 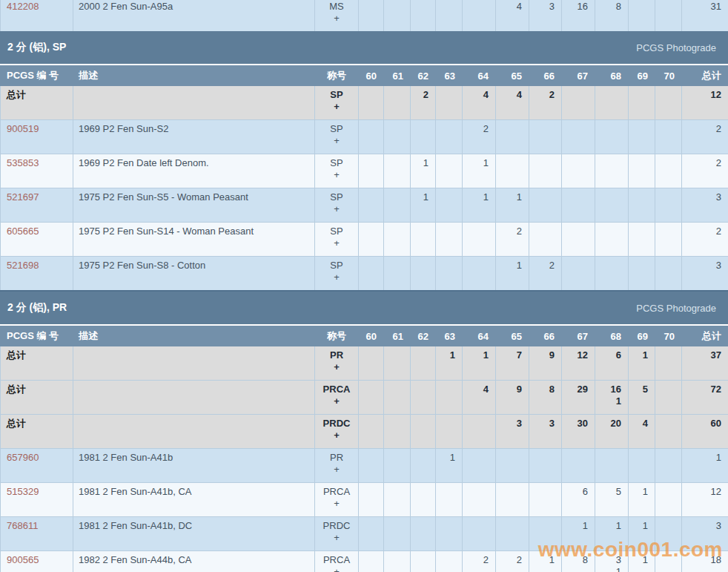 What do you see at coordinates (40, 458) in the screenshot?
I see `pcgs-number-link: 657960` at bounding box center [40, 458].